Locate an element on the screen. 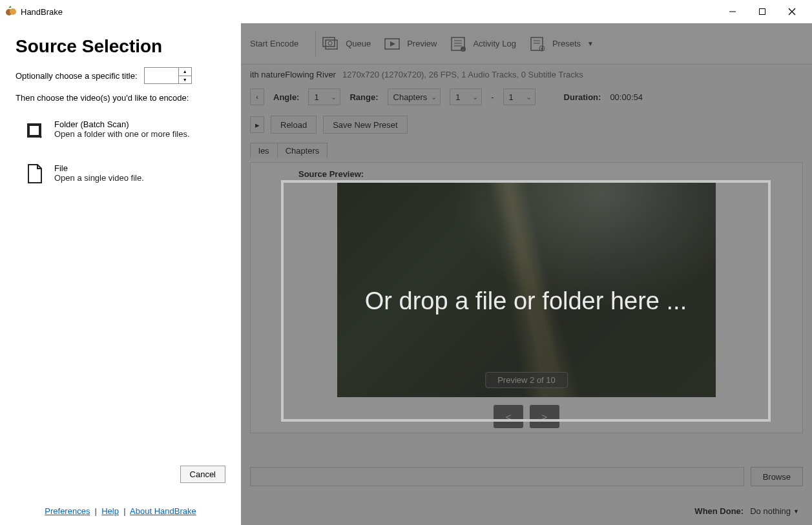  title-nav-prev: ‹ is located at coordinates (257, 97).